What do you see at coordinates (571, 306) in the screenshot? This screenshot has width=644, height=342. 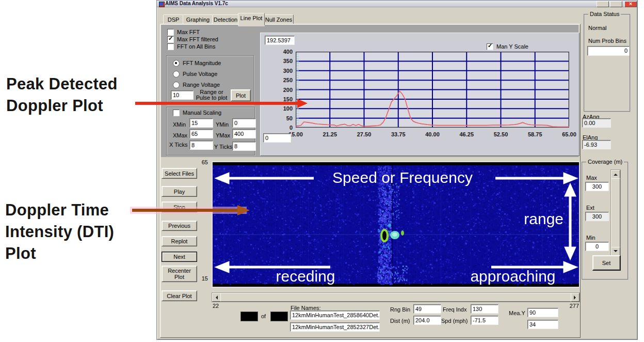 I see `dti-xmax-value: 277` at bounding box center [571, 306].